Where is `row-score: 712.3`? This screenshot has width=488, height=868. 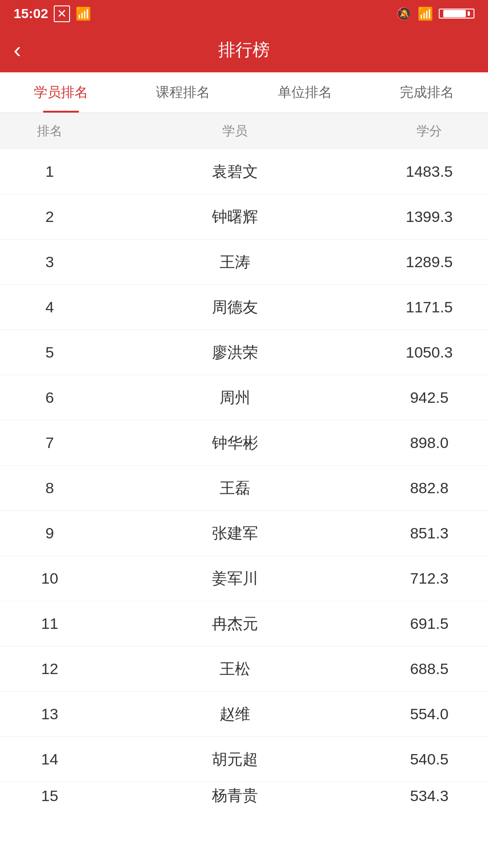 row-score: 712.3 is located at coordinates (429, 579).